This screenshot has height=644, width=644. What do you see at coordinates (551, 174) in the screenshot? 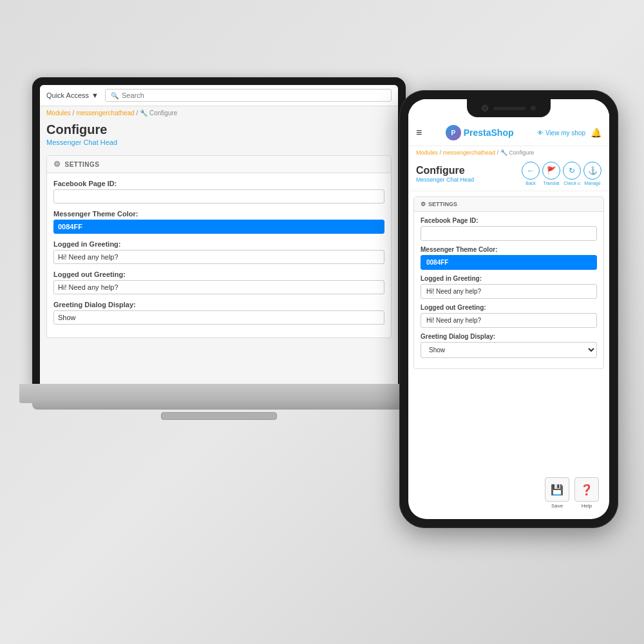
I see `translate-button: 🚩 Translat` at bounding box center [551, 174].